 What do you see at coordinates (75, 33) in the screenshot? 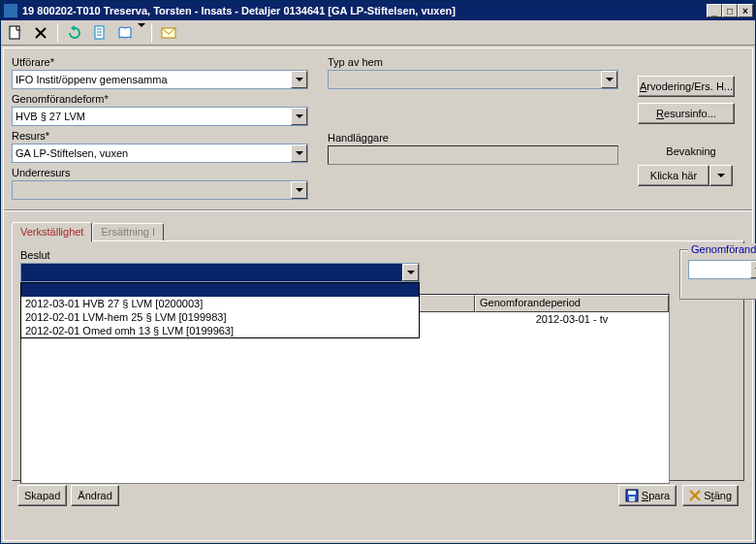
I see `refresh-icon` at bounding box center [75, 33].